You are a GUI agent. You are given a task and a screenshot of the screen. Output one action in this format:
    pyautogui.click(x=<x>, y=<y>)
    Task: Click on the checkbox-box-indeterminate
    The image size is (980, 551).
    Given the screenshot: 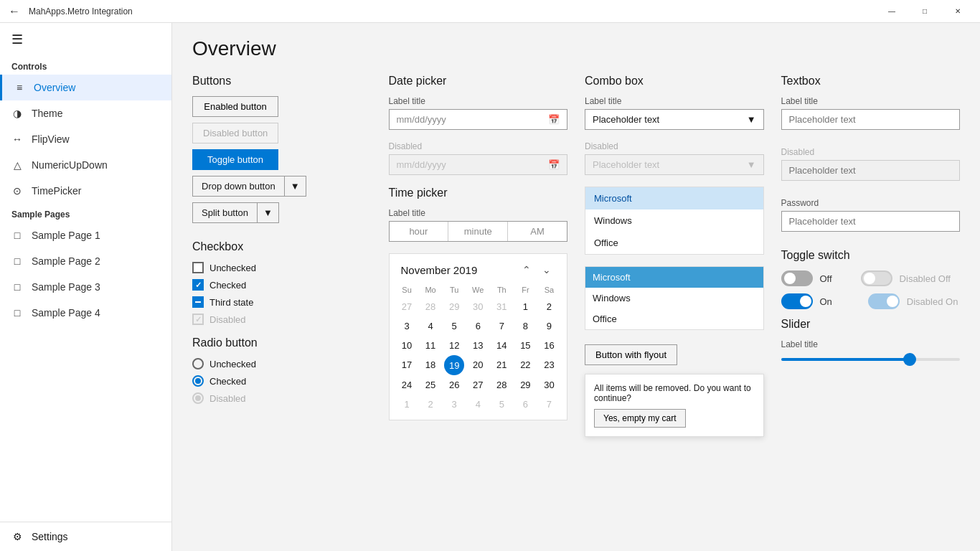 What is the action you would take?
    pyautogui.click(x=198, y=302)
    